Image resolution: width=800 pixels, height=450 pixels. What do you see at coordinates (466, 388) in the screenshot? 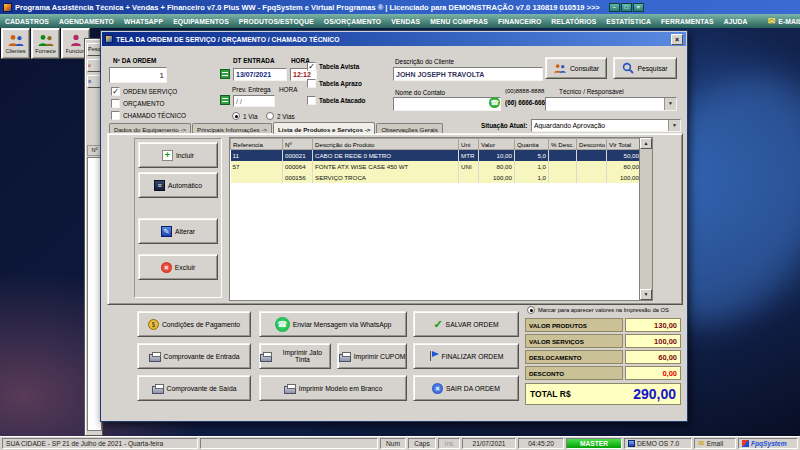
I see `sair-ordem-button: ×SAIR DA ORDEM` at bounding box center [466, 388].